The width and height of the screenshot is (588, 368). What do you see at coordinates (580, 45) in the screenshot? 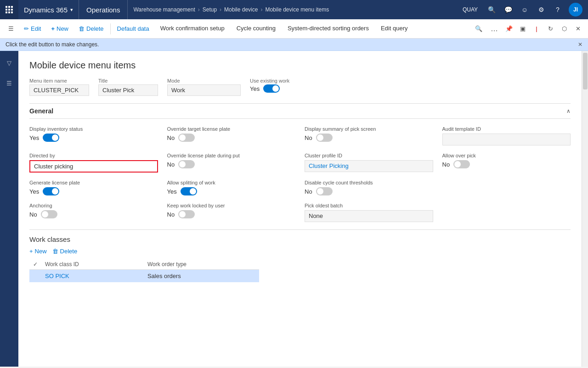
I see `info-bar-close-button: ✕` at bounding box center [580, 45].